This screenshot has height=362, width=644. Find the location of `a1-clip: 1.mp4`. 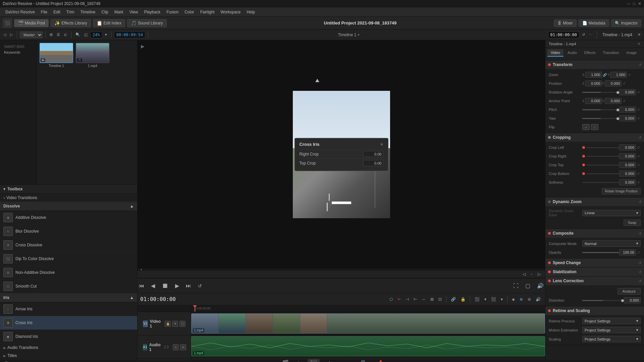

a1-clip: 1.mp4 is located at coordinates (368, 346).